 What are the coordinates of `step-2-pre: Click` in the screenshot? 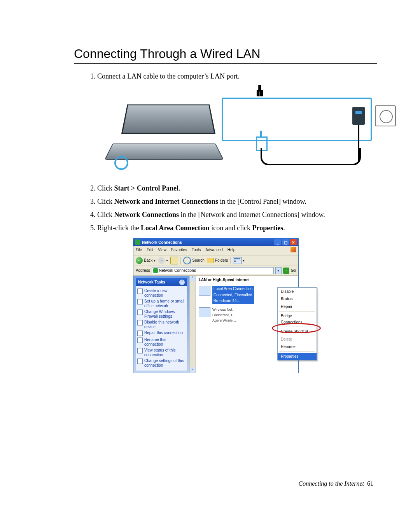 It's located at (106, 188).